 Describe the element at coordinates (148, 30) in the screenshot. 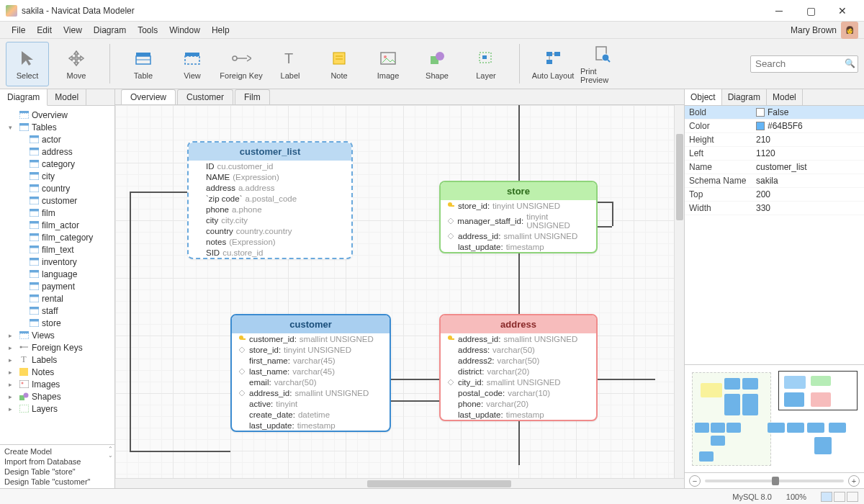

I see `menu-tools: Tools` at that location.